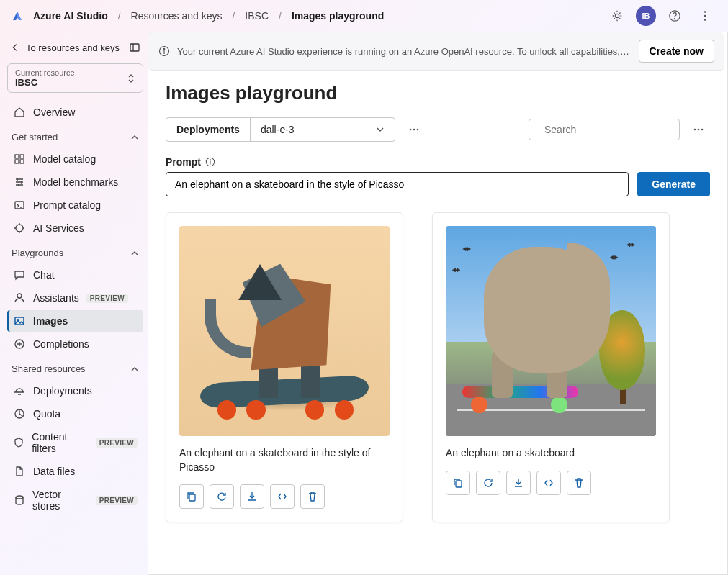 Image resolution: width=728 pixels, height=575 pixels. Describe the element at coordinates (71, 16) in the screenshot. I see `breadcrumb-app: Azure AI Studio` at that location.